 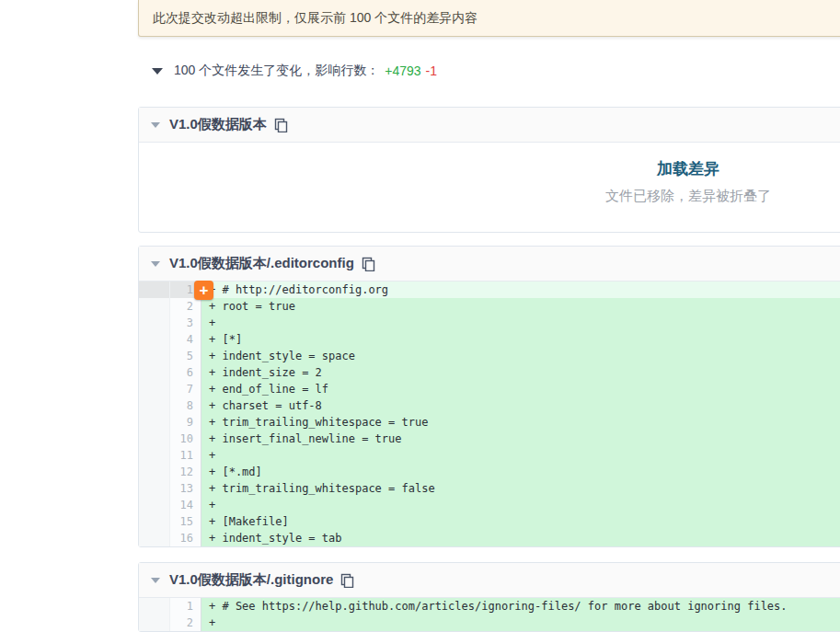 What do you see at coordinates (489, 406) in the screenshot?
I see `diff-line: 8+ charset = utf-8` at bounding box center [489, 406].